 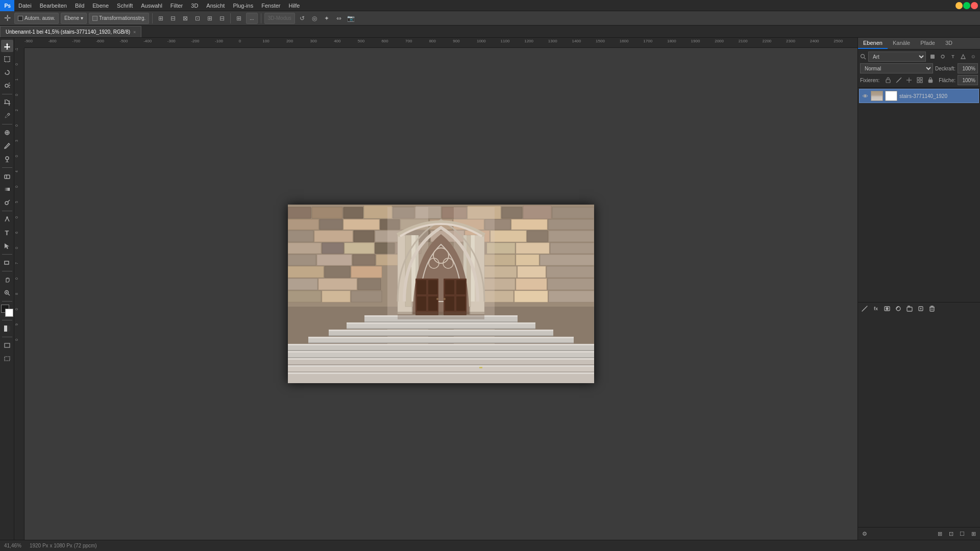 What do you see at coordinates (161, 18) in the screenshot?
I see `align-left-icon: ⊞` at bounding box center [161, 18].